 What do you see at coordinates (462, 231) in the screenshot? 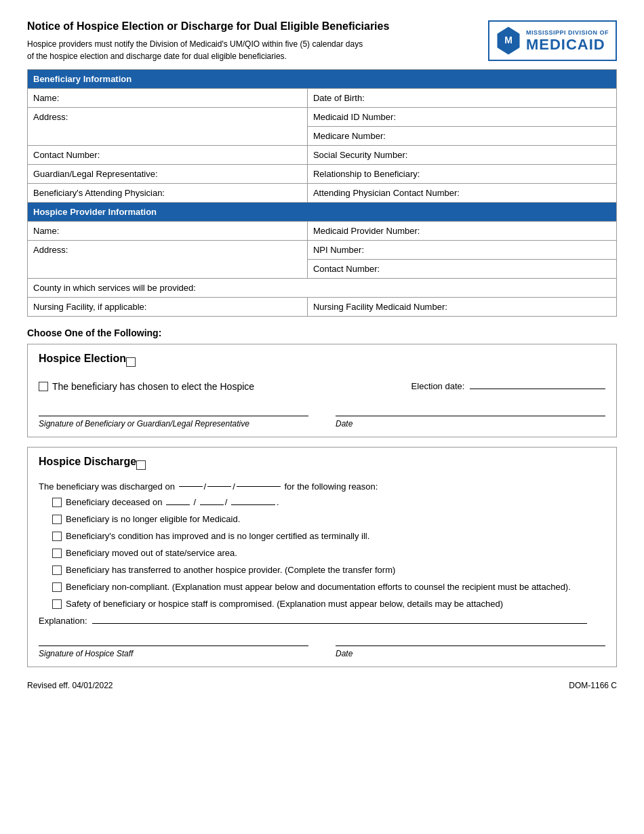
I see `hospice-medicaid-provider-label: Medicaid Provider Number:` at bounding box center [462, 231].